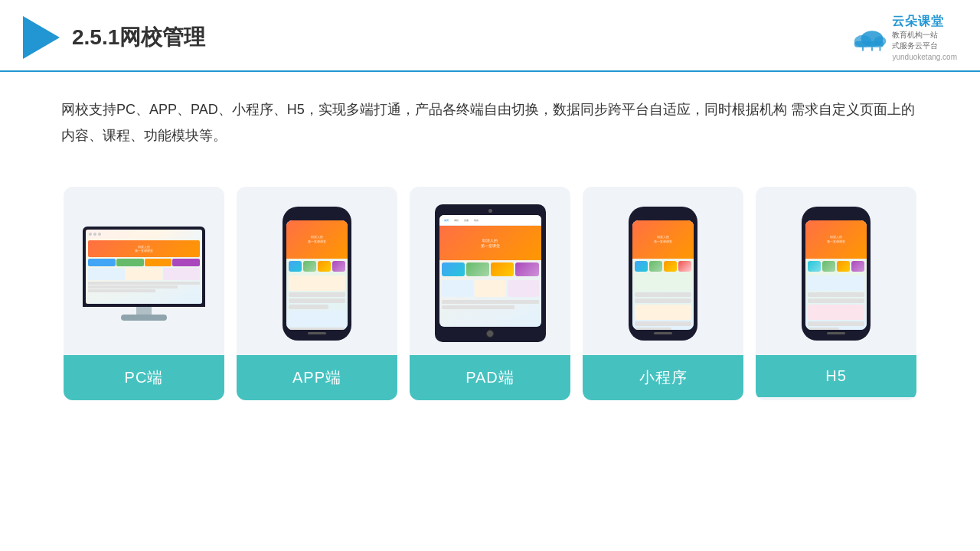 The image size is (980, 551). What do you see at coordinates (663, 294) in the screenshot?
I see `card-miniapp: 职涯人的第一堂课课堂` at bounding box center [663, 294].